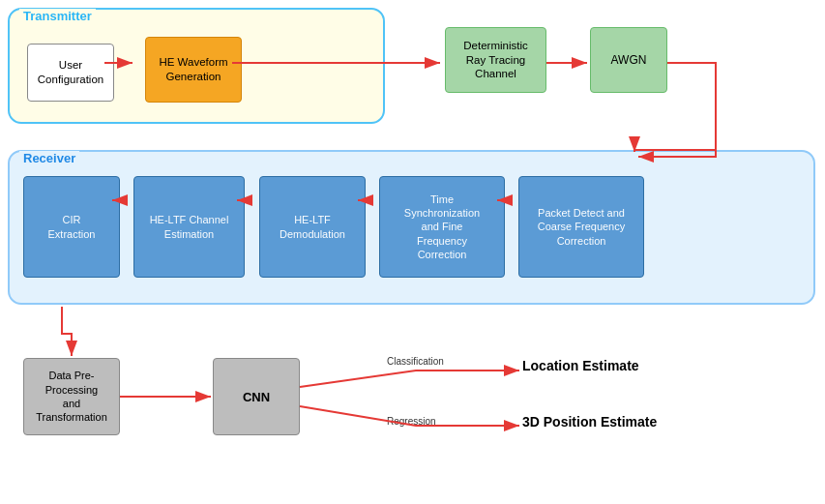 The image size is (825, 504). I want to click on transmitter-container: Transmitter UserConfiguration HE Wavefor…, so click(196, 66).